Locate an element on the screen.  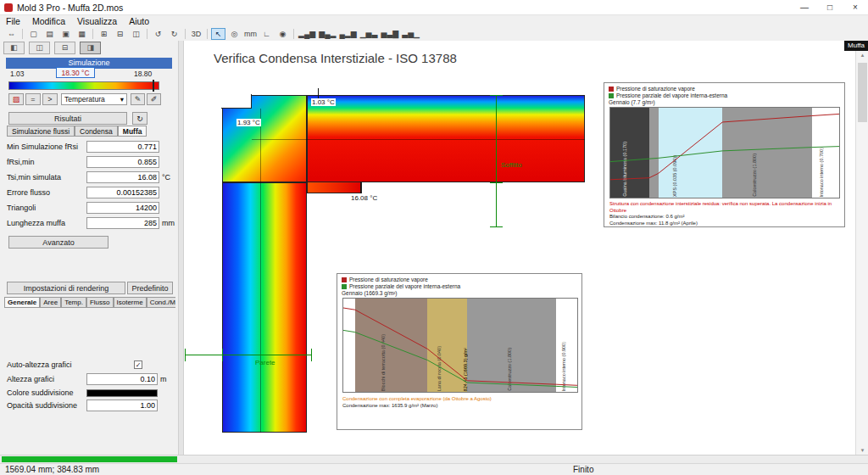
eye-icon: ◉ is located at coordinates (283, 34).